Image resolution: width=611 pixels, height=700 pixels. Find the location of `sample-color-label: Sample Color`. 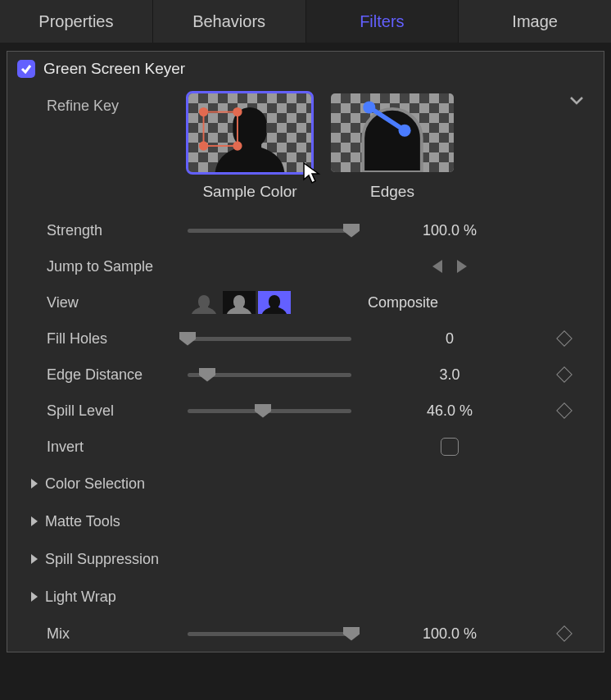

sample-color-label: Sample Color is located at coordinates (249, 192).